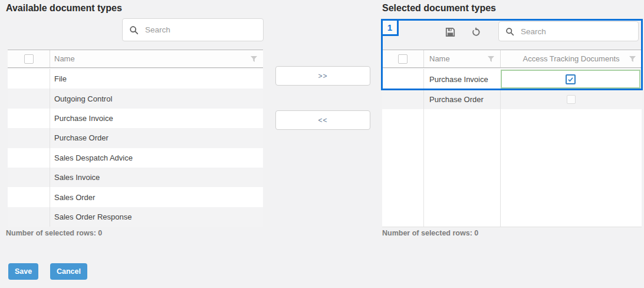 This screenshot has width=644, height=288. What do you see at coordinates (390, 27) in the screenshot?
I see `callout-step-badge: 1` at bounding box center [390, 27].